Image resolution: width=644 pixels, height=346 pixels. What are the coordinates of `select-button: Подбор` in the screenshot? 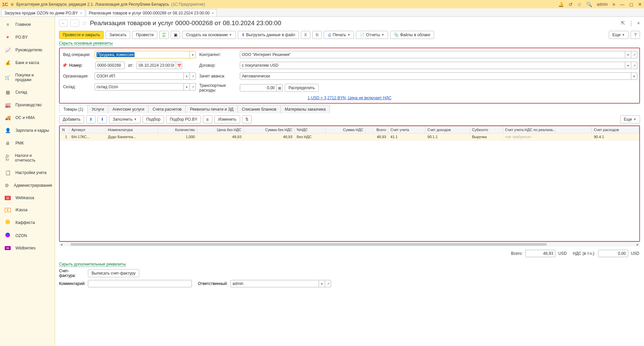 It's located at (153, 119).